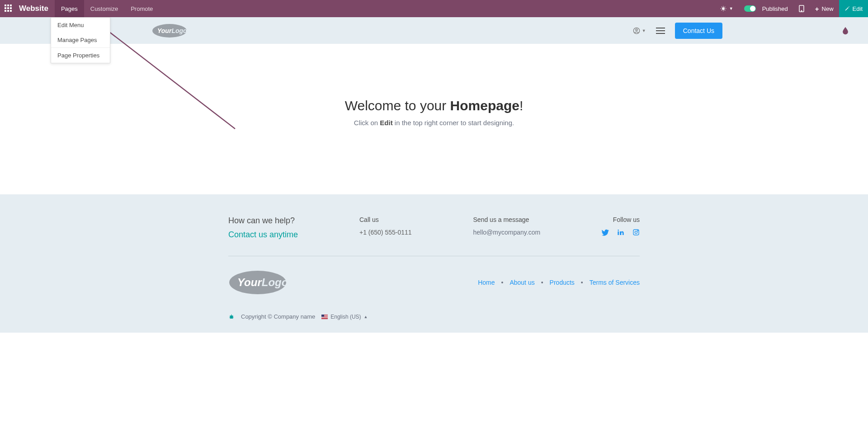 This screenshot has width=868, height=428. What do you see at coordinates (434, 123) in the screenshot?
I see `welcome-subline: Click on Edit in the top right corner to…` at bounding box center [434, 123].